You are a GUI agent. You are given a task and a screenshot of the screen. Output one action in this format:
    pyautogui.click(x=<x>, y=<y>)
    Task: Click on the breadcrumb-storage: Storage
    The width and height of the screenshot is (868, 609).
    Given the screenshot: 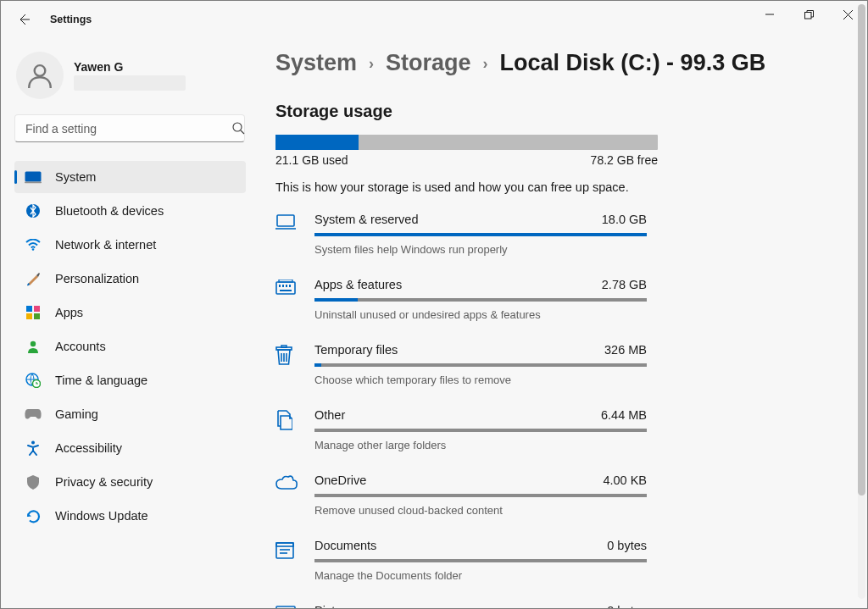 What is the action you would take?
    pyautogui.click(x=429, y=63)
    